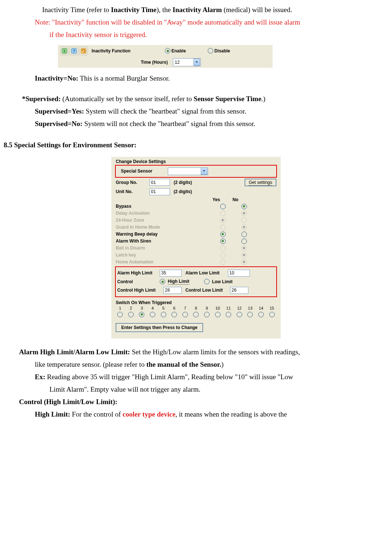 Image resolution: width=392 pixels, height=558 pixels. Describe the element at coordinates (196, 262) in the screenshot. I see `option-row: Home Automation` at that location.